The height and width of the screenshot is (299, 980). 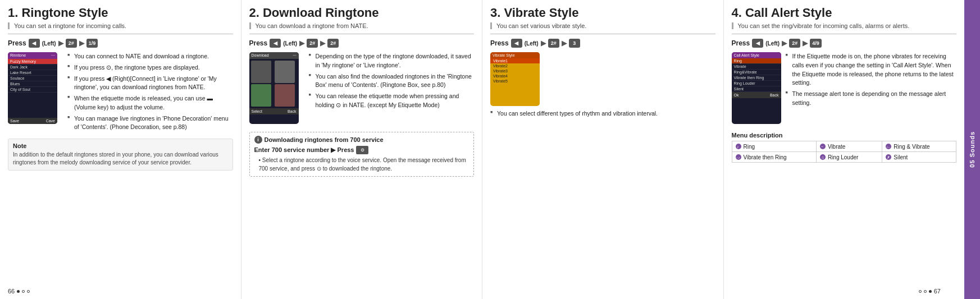 I want to click on btn-3-2: 2#, so click(x=333, y=43).